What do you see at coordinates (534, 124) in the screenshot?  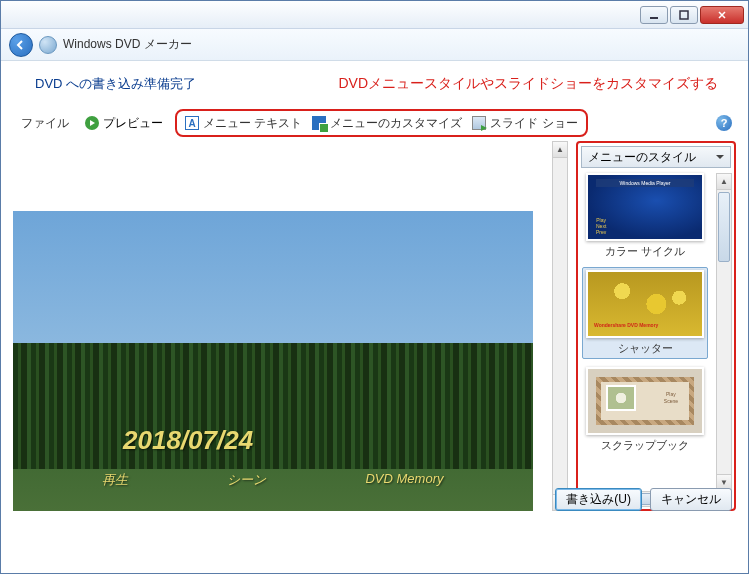 I see `slideshow-label: スライド ショー` at bounding box center [534, 124].